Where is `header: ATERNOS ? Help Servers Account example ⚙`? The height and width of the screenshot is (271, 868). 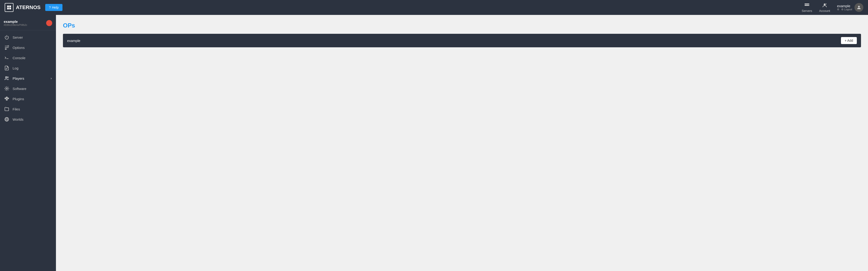
header: ATERNOS ? Help Servers Account example ⚙ is located at coordinates (434, 7).